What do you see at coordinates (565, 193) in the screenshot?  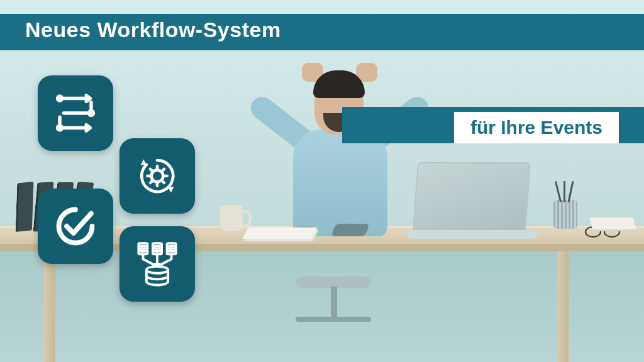 I see `pens` at bounding box center [565, 193].